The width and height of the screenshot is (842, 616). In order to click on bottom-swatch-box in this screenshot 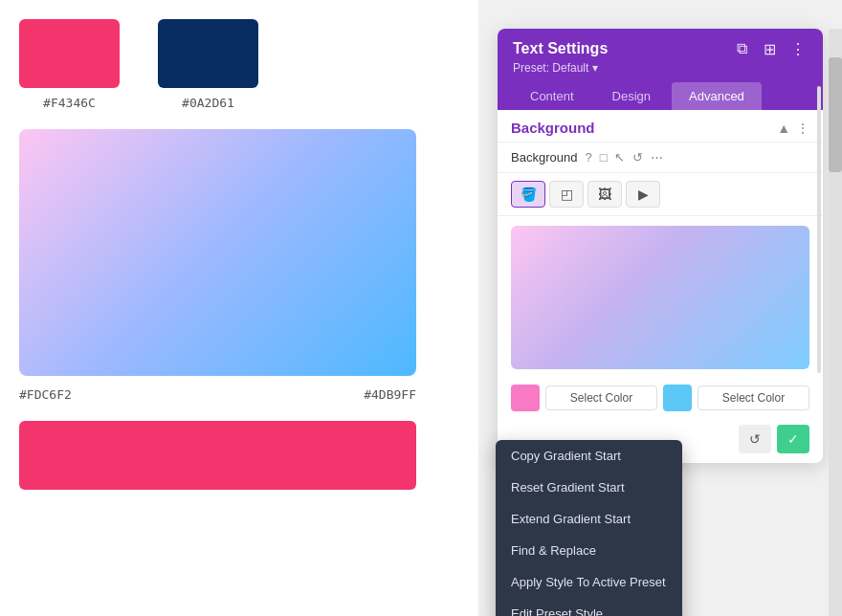, I will do `click(218, 455)`.